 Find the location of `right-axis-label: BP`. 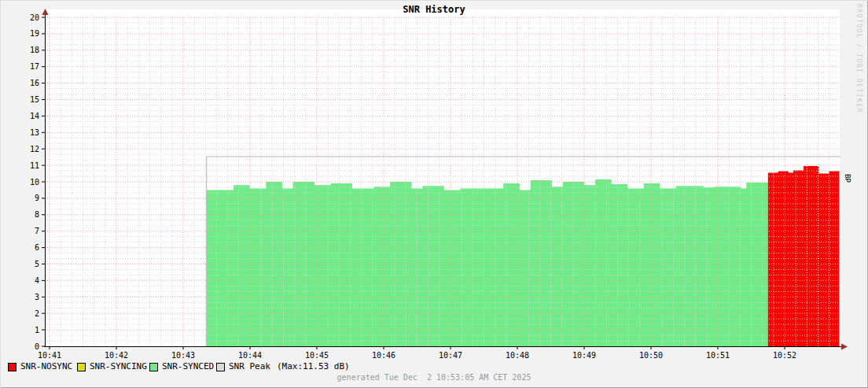

right-axis-label: BP is located at coordinates (848, 178).